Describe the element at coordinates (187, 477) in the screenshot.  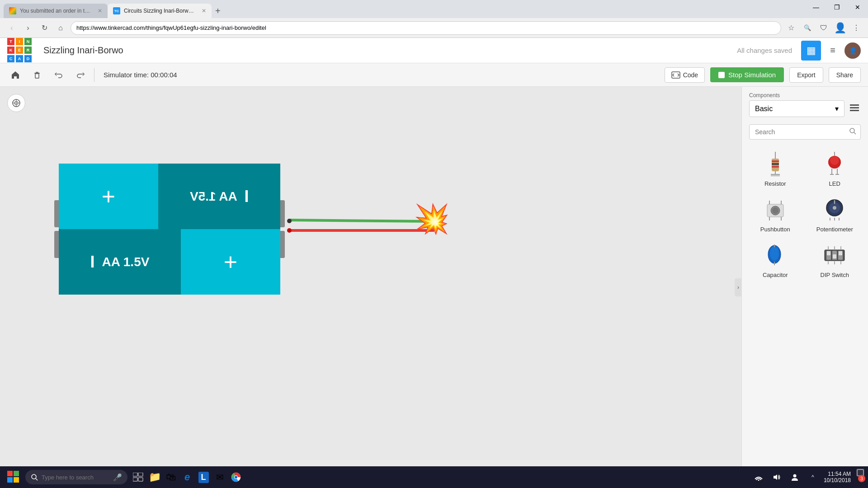
I see `edge-icon: e` at that location.